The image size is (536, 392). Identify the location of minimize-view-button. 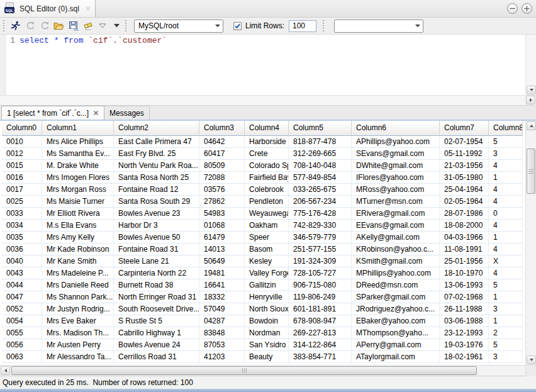
(512, 9).